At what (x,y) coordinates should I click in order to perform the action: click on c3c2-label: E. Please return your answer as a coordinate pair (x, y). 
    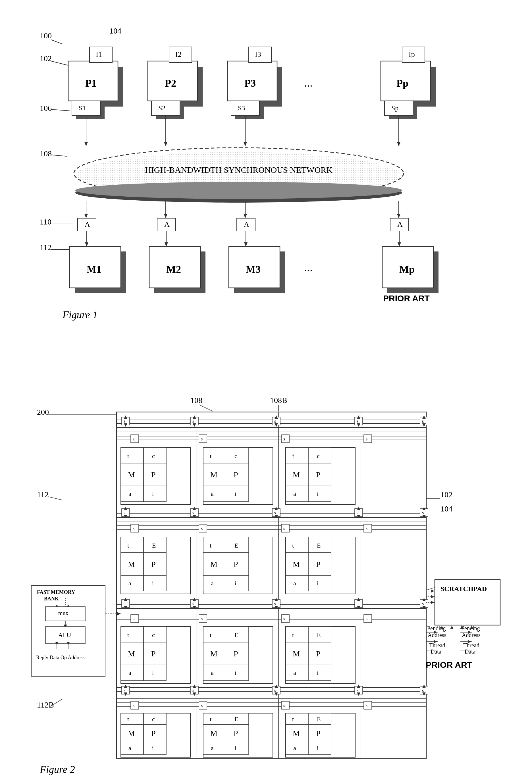
    Looking at the image, I should click on (236, 635).